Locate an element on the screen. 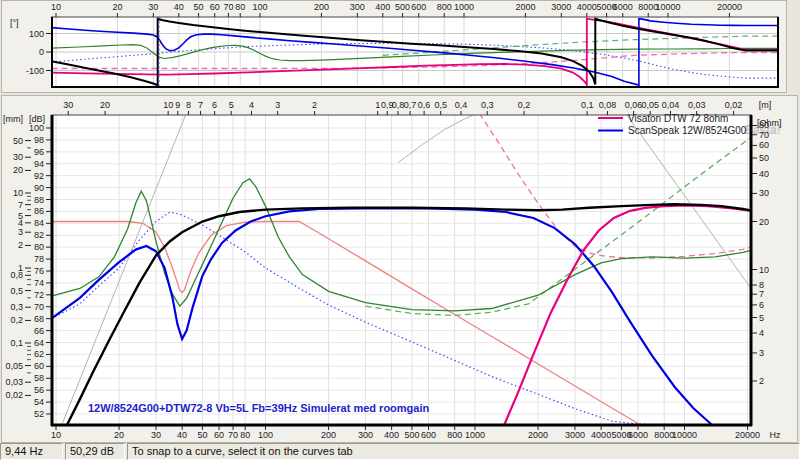 The image size is (800, 460). status-bar: 9,44 Hz 50,29 dB To snap to a curve, sel… is located at coordinates (400, 452).